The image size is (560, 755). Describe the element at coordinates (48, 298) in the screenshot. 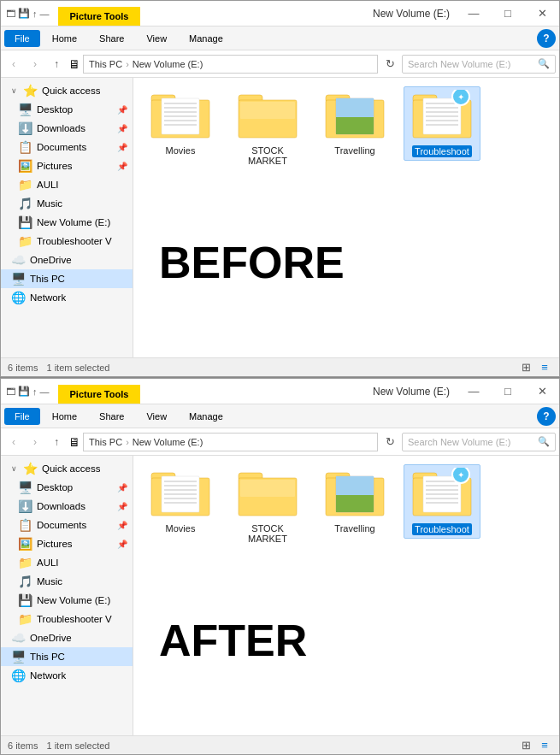

I see `sidebar-item-label: Network` at that location.